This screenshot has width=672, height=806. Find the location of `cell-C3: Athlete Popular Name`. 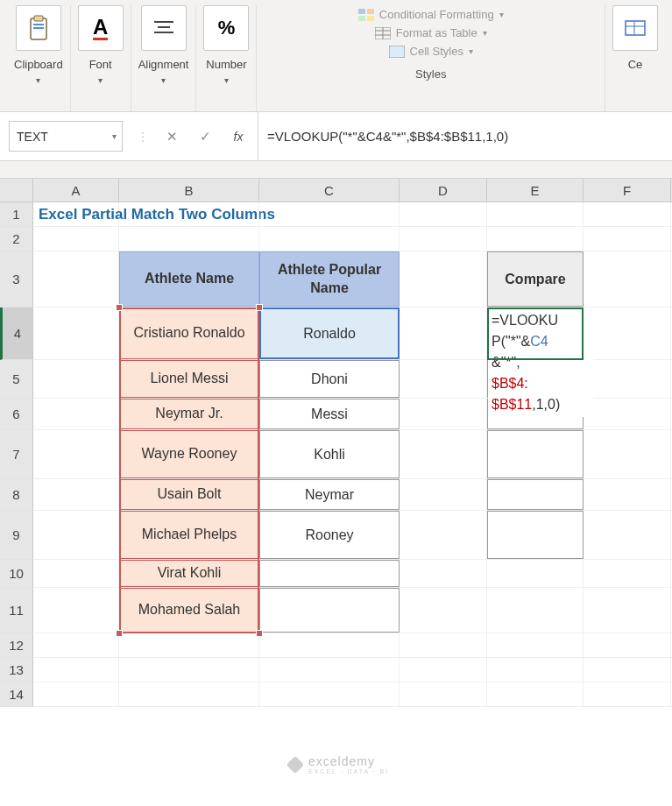

cell-C3: Athlete Popular Name is located at coordinates (329, 279).